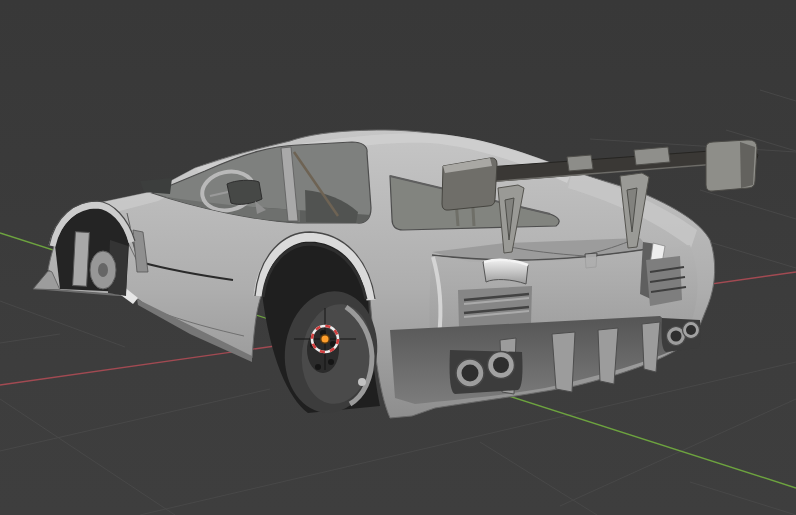  What do you see at coordinates (748, 165) in the screenshot?
I see `wing-endplate-right-inner` at bounding box center [748, 165].